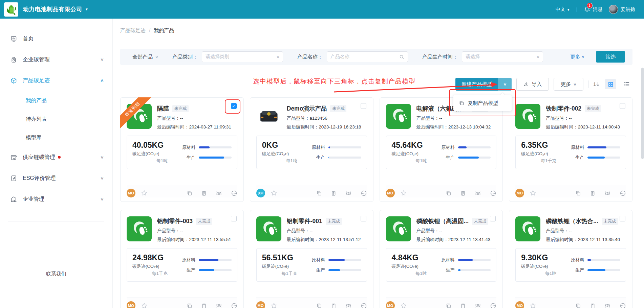  What do you see at coordinates (442, 259) in the screenshot?
I see `product-card: 磷酸铁锂（高温固... 未完成 产品型号：-- 最后编辑时间：2023-12-1…` at bounding box center [442, 259].